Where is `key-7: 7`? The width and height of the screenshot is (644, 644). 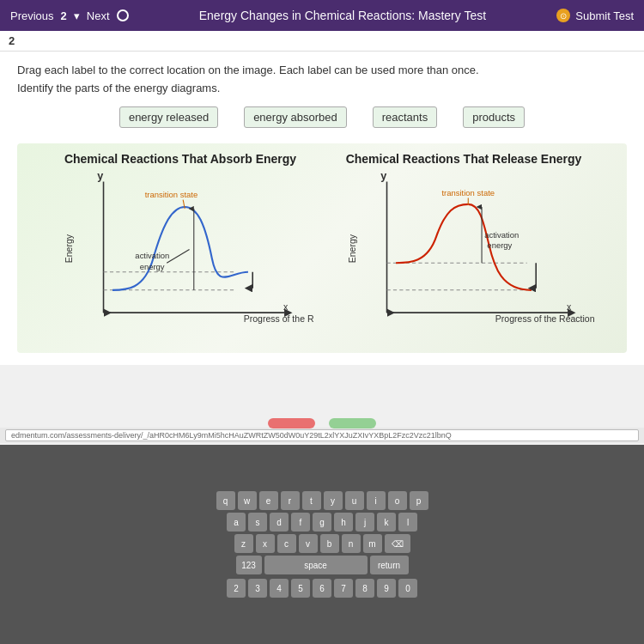
key-7: 7 is located at coordinates (343, 588).